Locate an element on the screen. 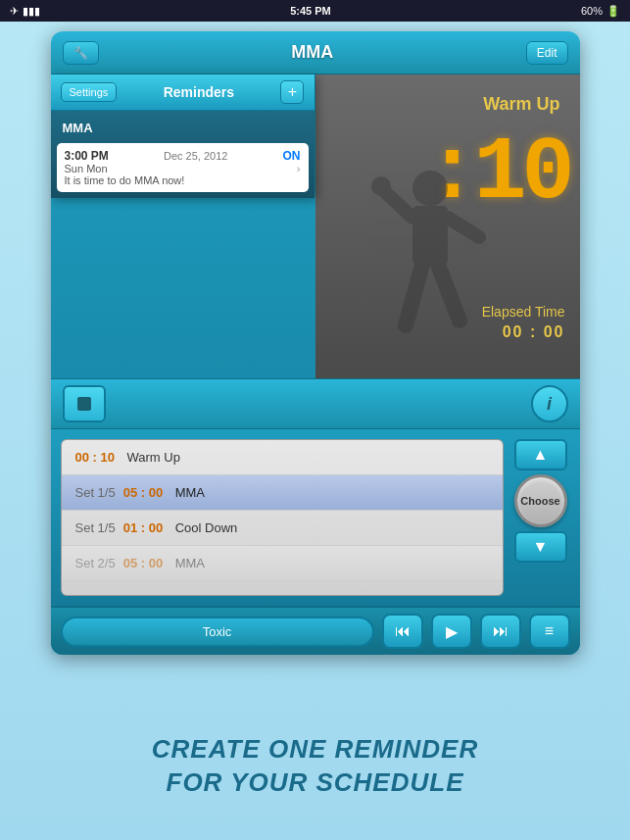  elapsed-label: Elapsed Time is located at coordinates (523, 312).